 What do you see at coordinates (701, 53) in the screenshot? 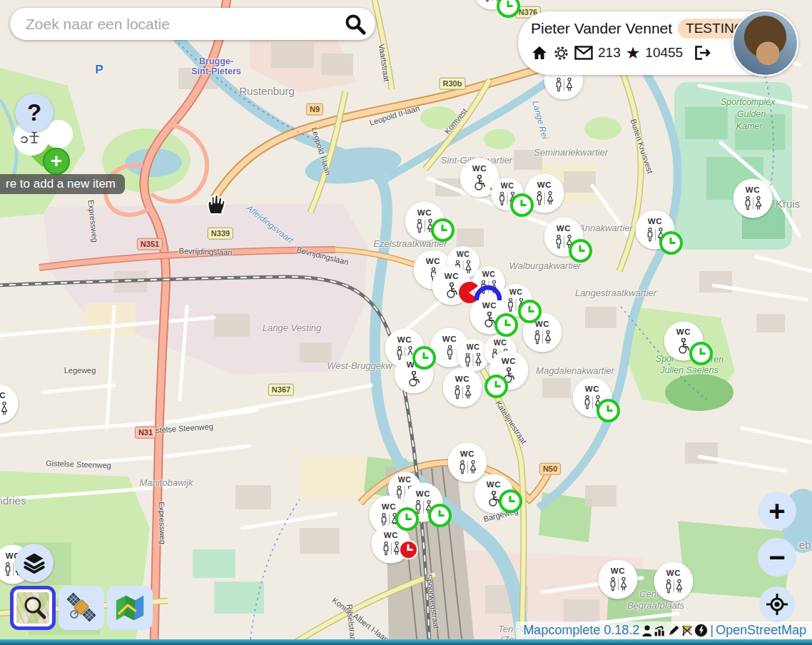
I see `logout-icon` at bounding box center [701, 53].